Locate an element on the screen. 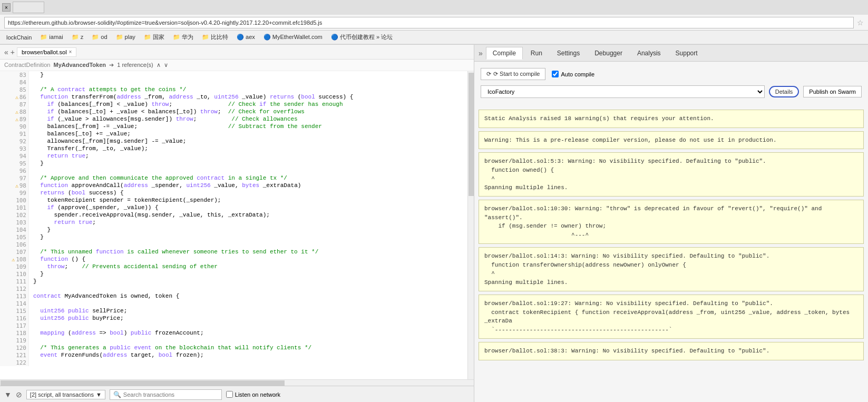 The image size is (868, 402). empty-tab is located at coordinates (28, 7).